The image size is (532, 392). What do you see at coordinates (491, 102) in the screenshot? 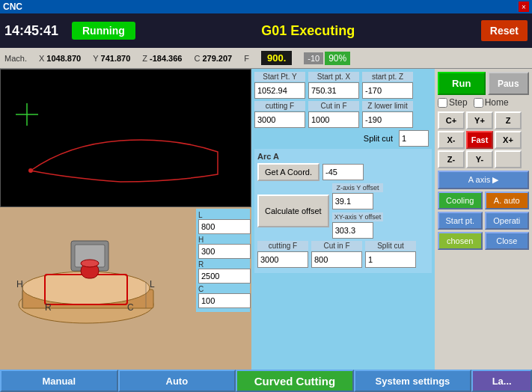
I see `home-checkbox-label: Home` at bounding box center [491, 102].